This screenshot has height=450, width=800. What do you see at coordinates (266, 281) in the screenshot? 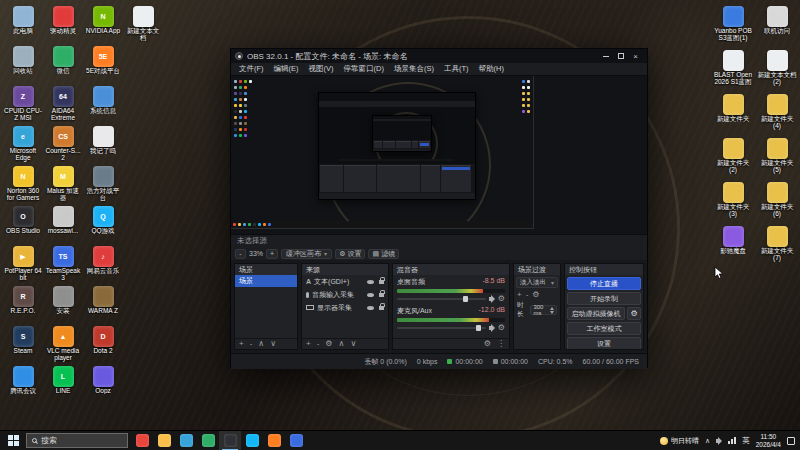
I see `scene-item: 场景` at bounding box center [266, 281].